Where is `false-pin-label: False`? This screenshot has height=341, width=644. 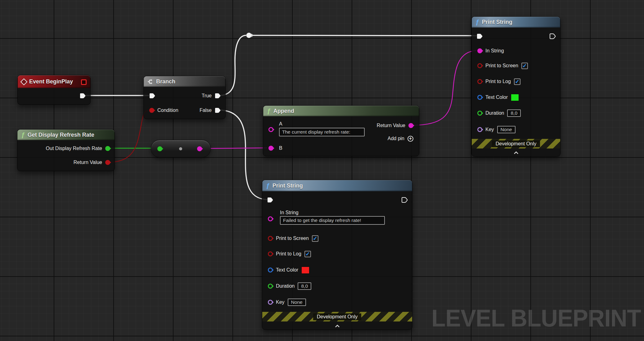
false-pin-label: False is located at coordinates (205, 110).